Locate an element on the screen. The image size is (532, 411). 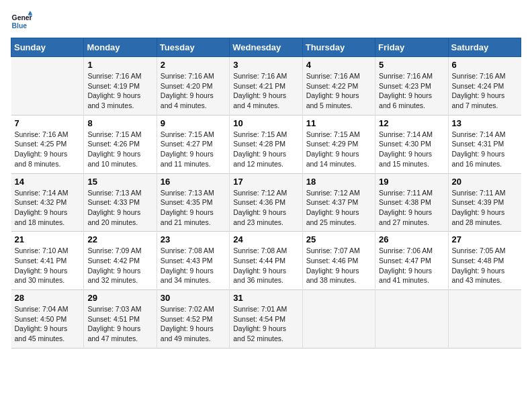
day-cell: 2Sunrise: 7:16 AM Sunset: 4:20 PM Daylig… is located at coordinates (193, 86).